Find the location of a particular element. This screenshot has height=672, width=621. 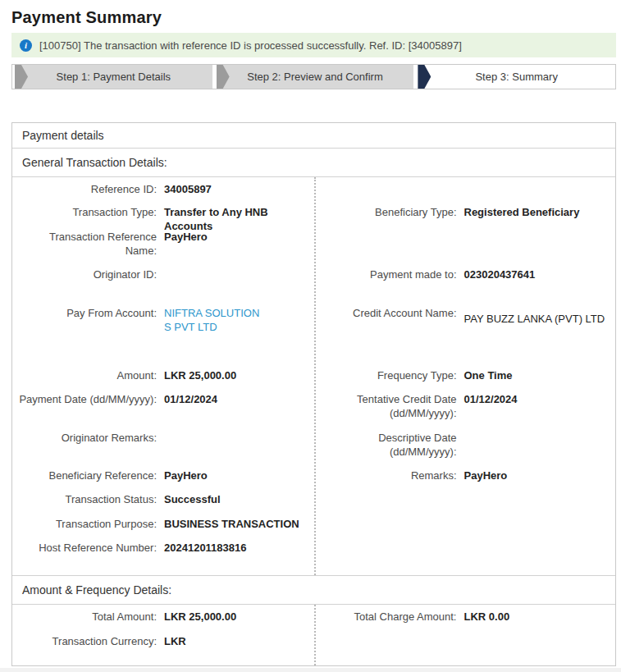

alert-text: [100750] The transaction with reference … is located at coordinates (251, 46).